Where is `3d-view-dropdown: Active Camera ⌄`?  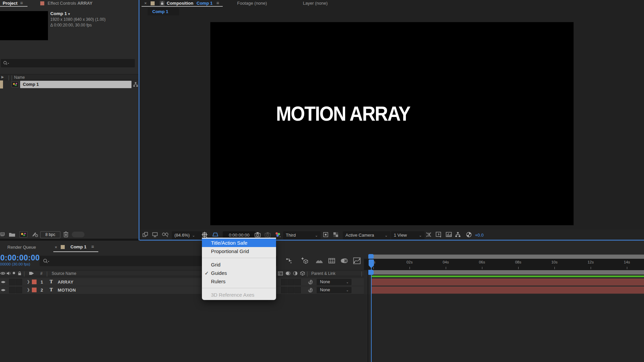
3d-view-dropdown: Active Camera ⌄ is located at coordinates (367, 235).